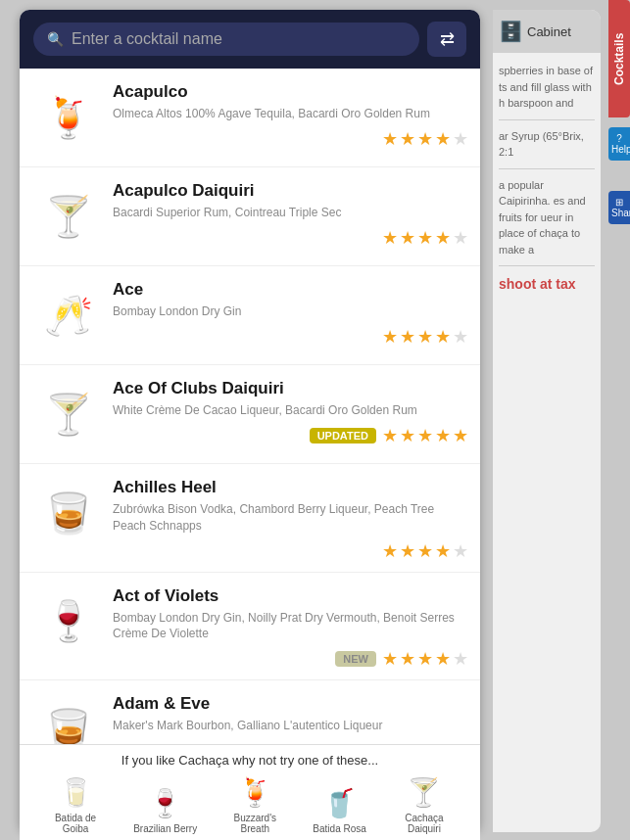 The width and height of the screenshot is (630, 840). What do you see at coordinates (255, 804) in the screenshot?
I see `recommendation-item: 🍹 Buzzard's Breath` at bounding box center [255, 804].